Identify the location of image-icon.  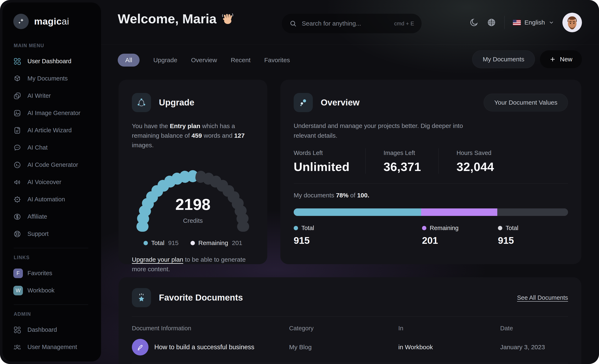
(17, 113).